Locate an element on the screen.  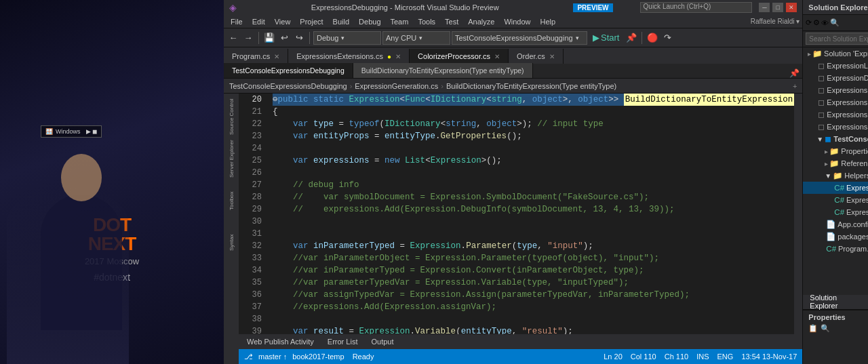
tab-program-cs: Program.cs ✕ is located at coordinates (256, 56).